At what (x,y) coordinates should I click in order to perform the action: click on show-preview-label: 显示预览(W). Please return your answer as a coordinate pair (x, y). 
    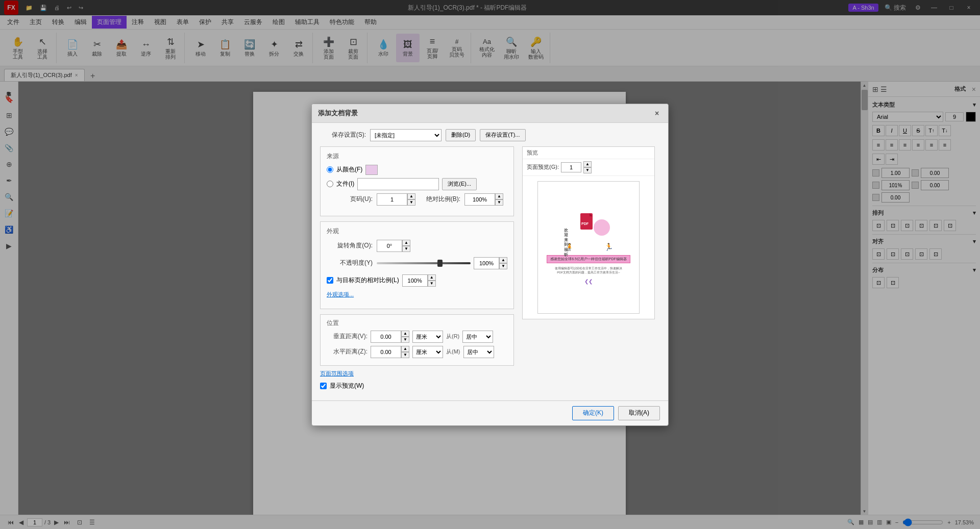
    Looking at the image, I should click on (347, 386).